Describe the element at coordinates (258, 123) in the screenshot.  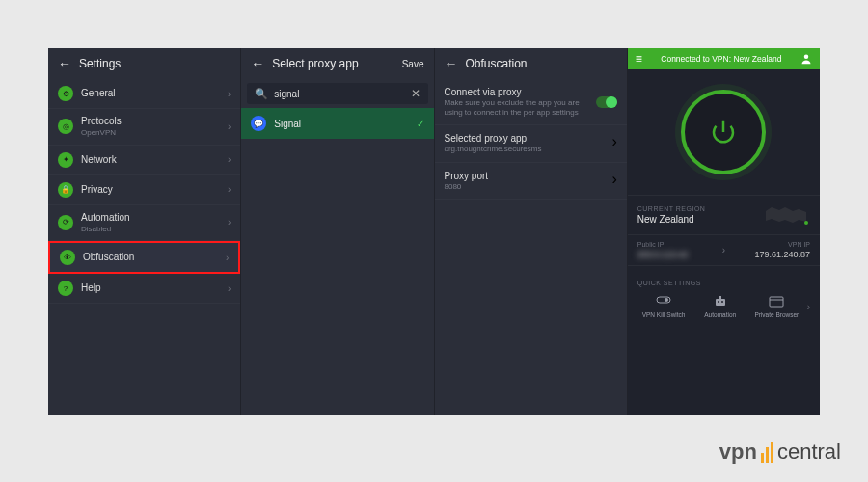
I see `signal-app-icon: 💬` at that location.